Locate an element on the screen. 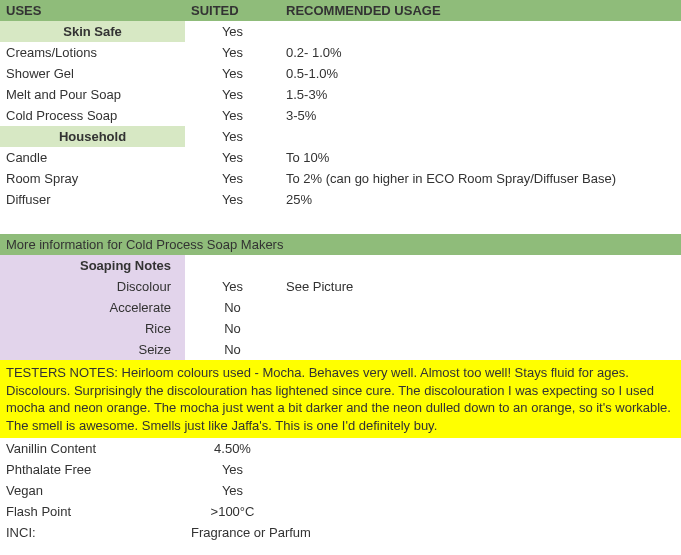  prop-row-vegan: Vegan Yes is located at coordinates (340, 490).